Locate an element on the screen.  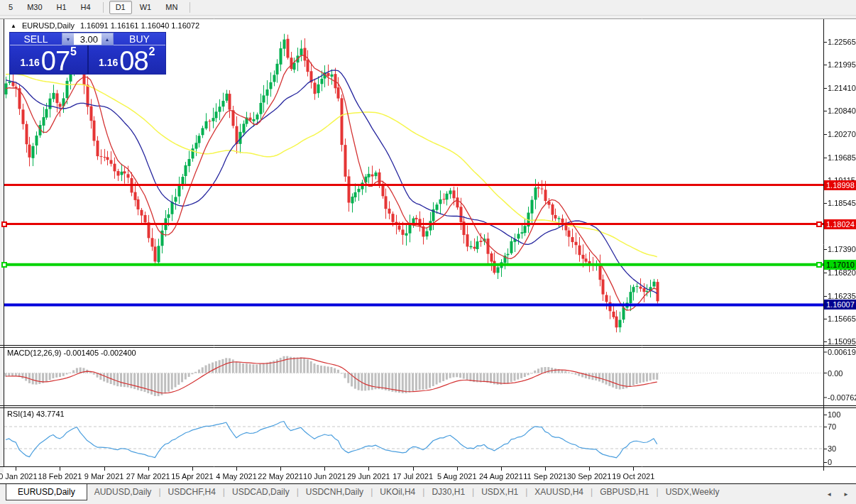
macd-axis-label: 0.00 is located at coordinates (835, 373).